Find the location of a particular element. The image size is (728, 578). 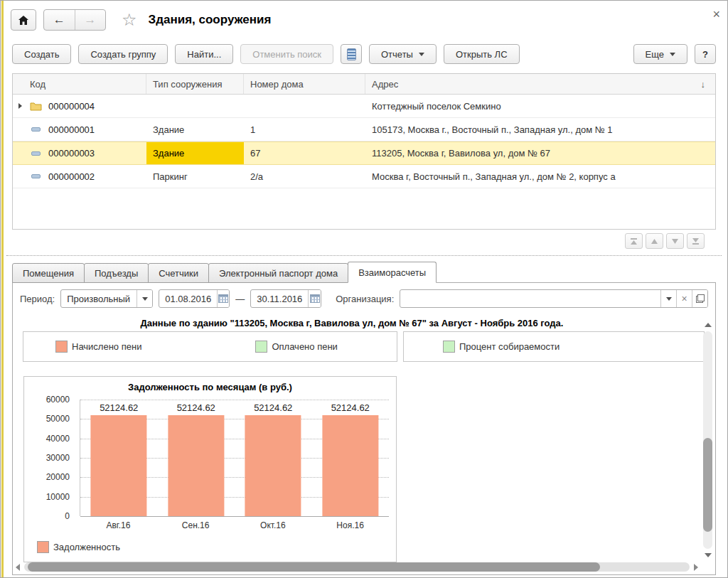

legend-swatch is located at coordinates (262, 347).